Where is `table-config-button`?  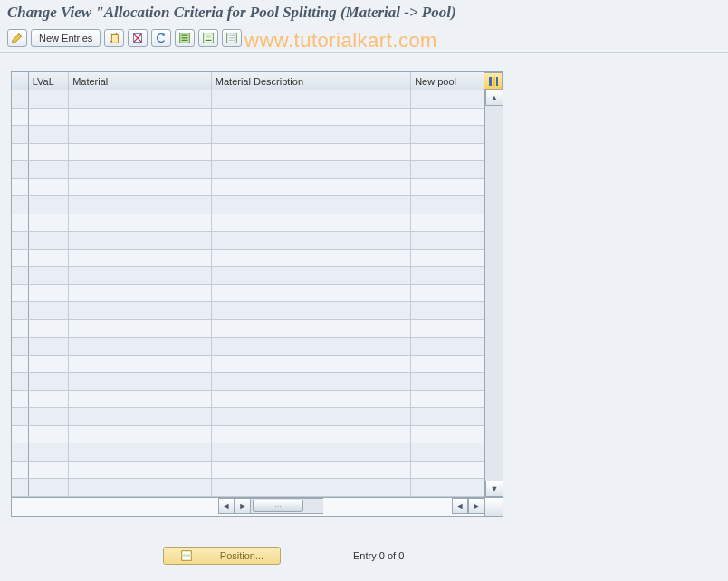 table-config-button is located at coordinates (493, 81).